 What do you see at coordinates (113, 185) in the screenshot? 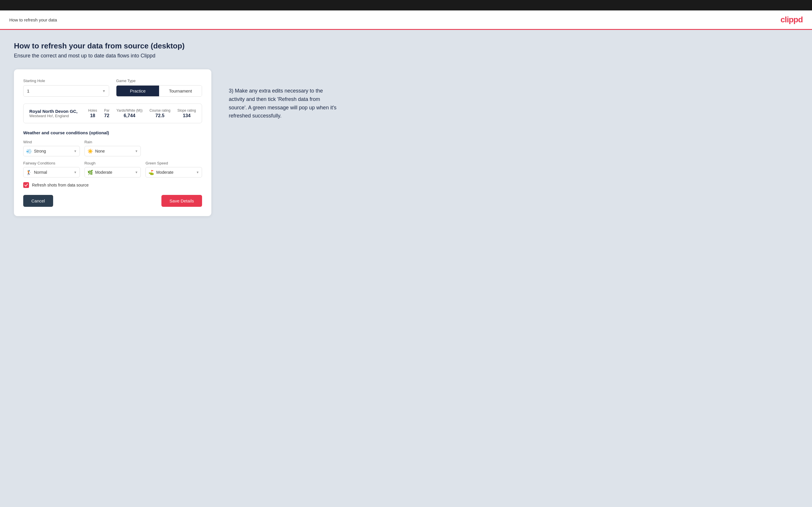
I see `refresh-checkbox-row: Refresh shots from data source` at bounding box center [113, 185].